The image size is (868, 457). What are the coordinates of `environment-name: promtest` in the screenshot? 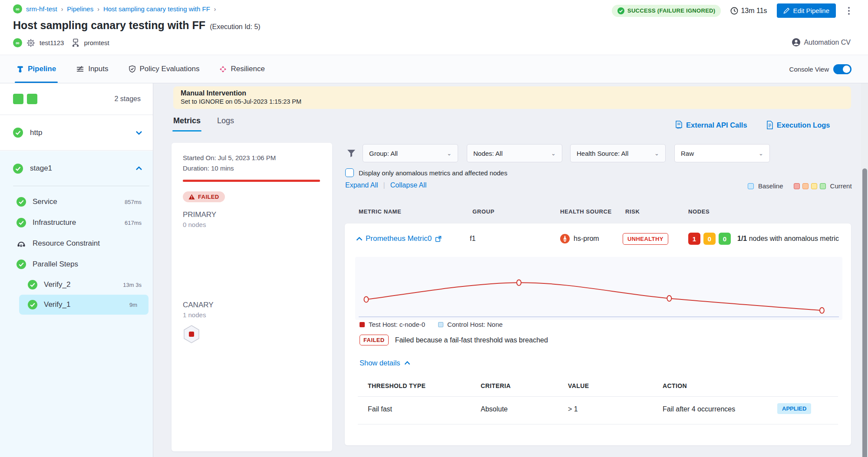 It's located at (96, 43).